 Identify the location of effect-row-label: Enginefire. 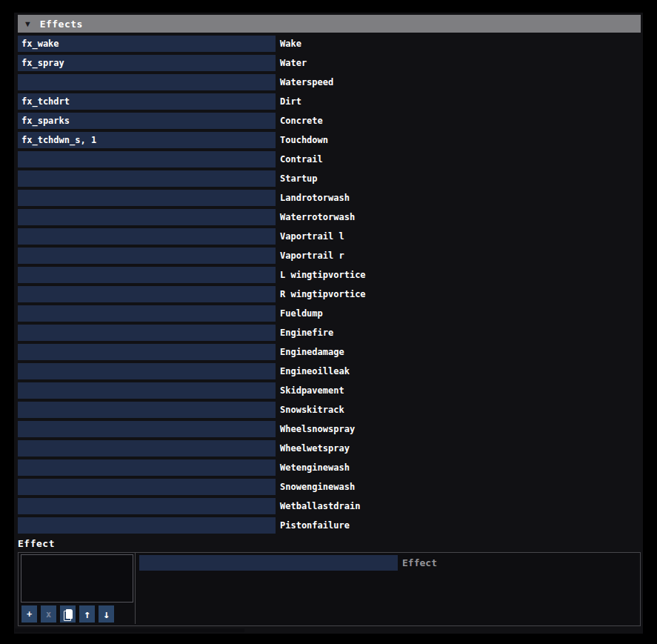
(307, 333).